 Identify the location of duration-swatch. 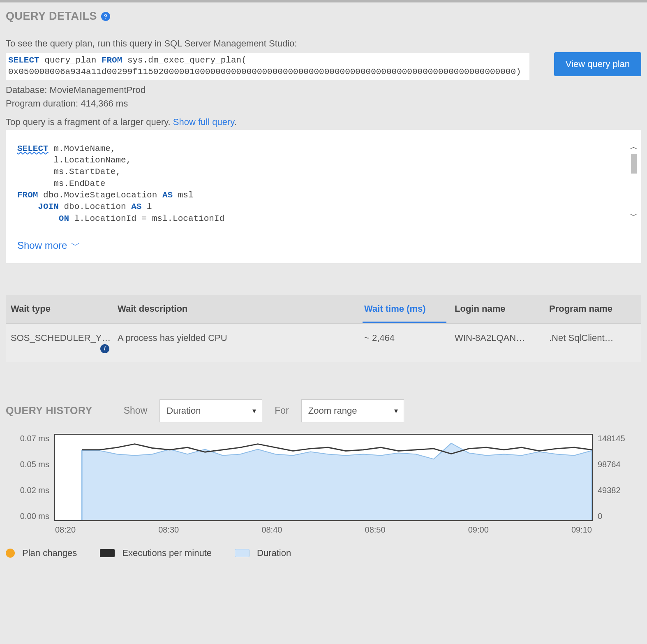
(242, 553).